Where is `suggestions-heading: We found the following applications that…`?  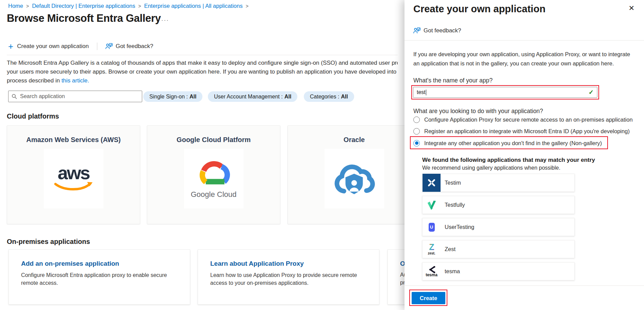
suggestions-heading: We found the following applications that… is located at coordinates (509, 160).